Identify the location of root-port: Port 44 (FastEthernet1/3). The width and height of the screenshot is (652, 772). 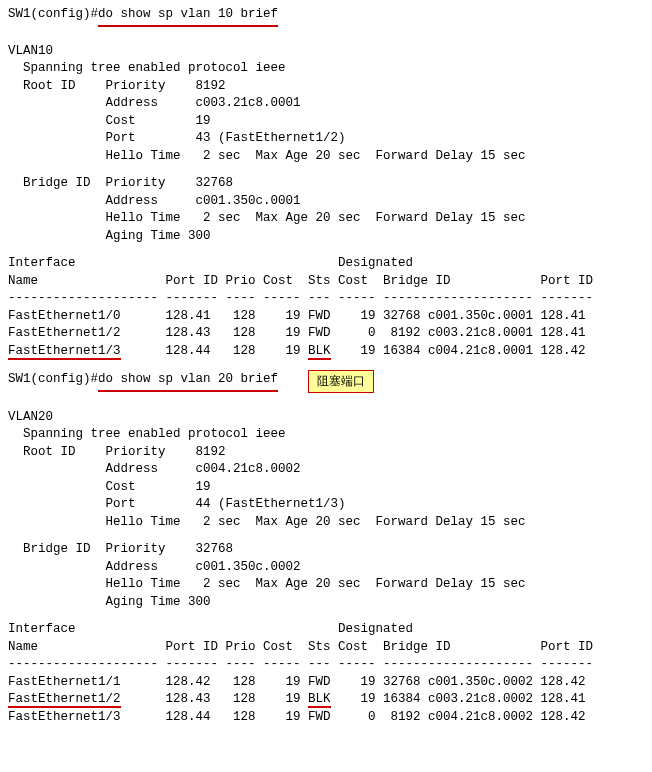
(326, 505).